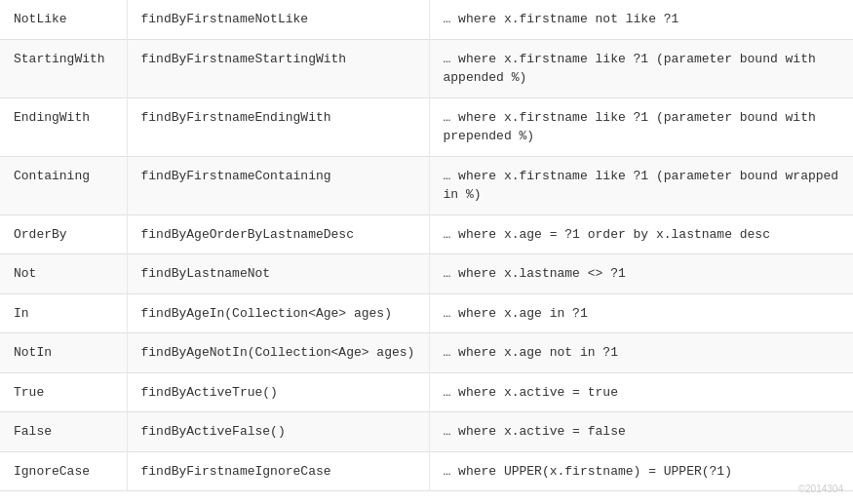 This screenshot has height=504, width=853. I want to click on table-row: IgnoreCasefindByFirstnameIgnoreCase… whe…, so click(427, 472).